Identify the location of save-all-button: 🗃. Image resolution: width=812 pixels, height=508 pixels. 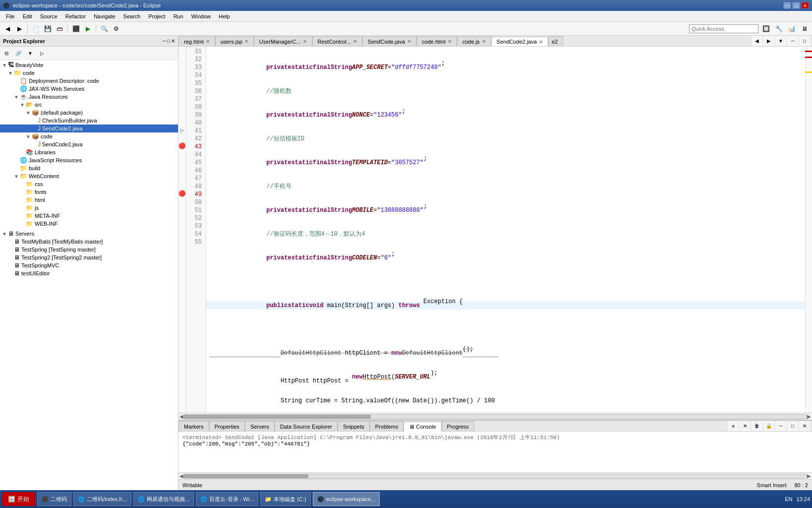
(59, 29).